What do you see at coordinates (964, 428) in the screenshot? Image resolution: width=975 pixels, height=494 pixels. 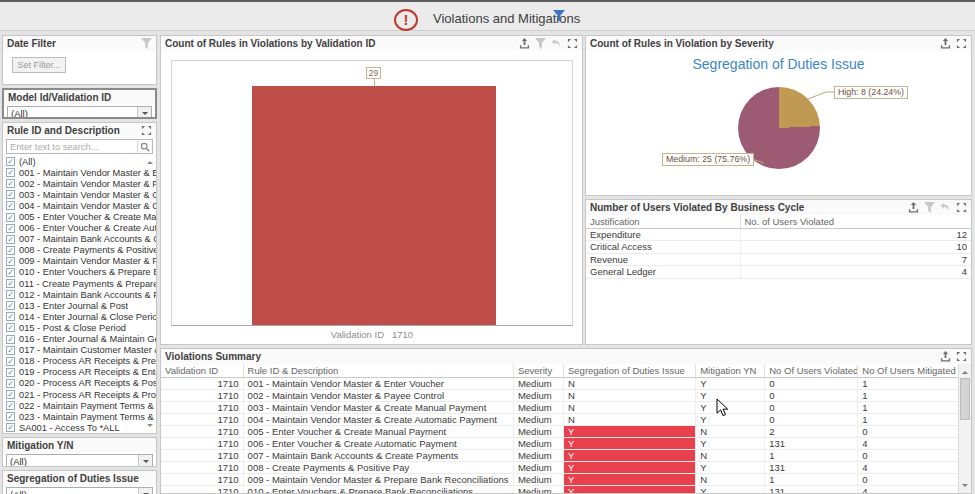 I see `vertical-scrollbar` at bounding box center [964, 428].